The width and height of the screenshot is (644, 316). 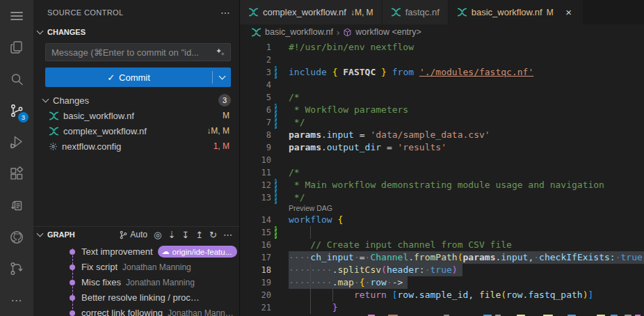 What do you see at coordinates (136, 267) in the screenshot?
I see `commit-row: Fix scriptJonathan Manning` at bounding box center [136, 267].